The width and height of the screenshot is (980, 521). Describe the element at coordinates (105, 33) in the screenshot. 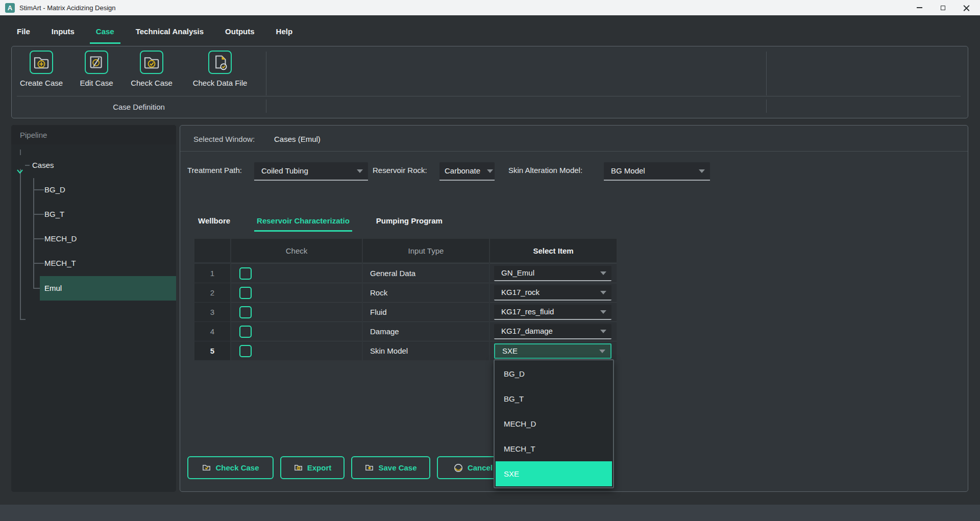

I see `menu-case: Case` at that location.